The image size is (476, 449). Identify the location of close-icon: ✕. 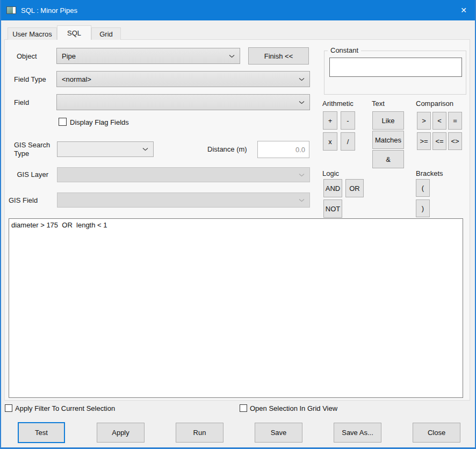
(464, 10).